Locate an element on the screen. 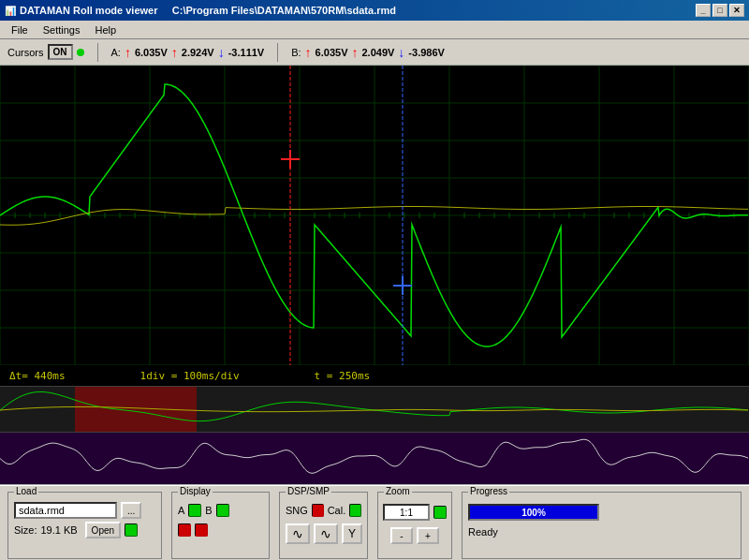 The image size is (749, 560). time-position: t = 250ms is located at coordinates (343, 376).